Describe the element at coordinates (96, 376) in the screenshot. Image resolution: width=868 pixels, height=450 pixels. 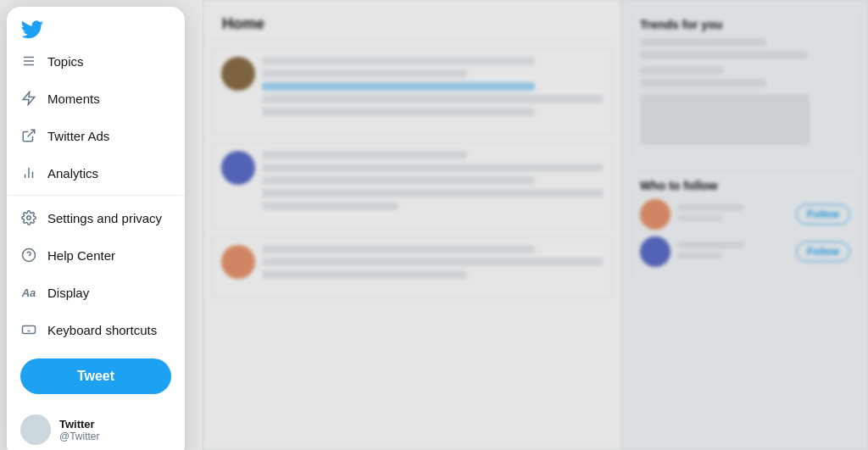
I see `tweet-button: Tweet` at that location.